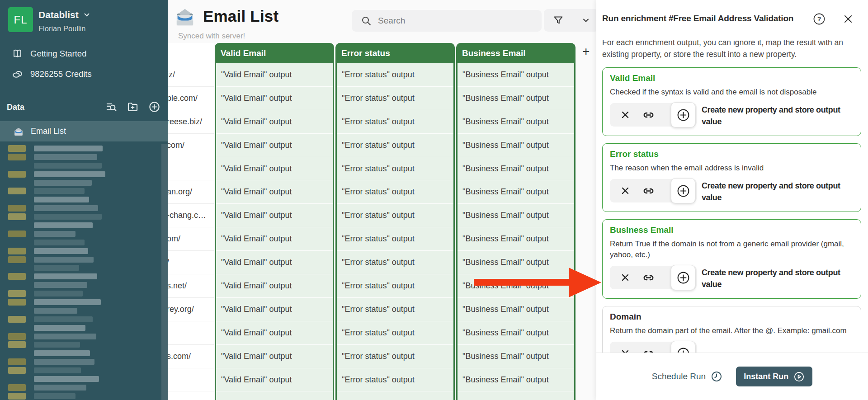  I want to click on filter-button, so click(571, 20).